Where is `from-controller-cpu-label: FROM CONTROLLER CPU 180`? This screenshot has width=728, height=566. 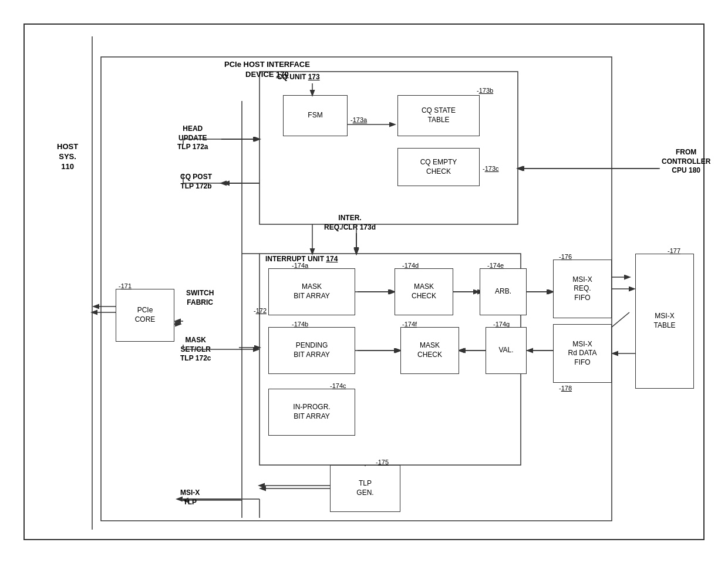
from-controller-cpu-label: FROM CONTROLLER CPU 180 is located at coordinates (686, 162).